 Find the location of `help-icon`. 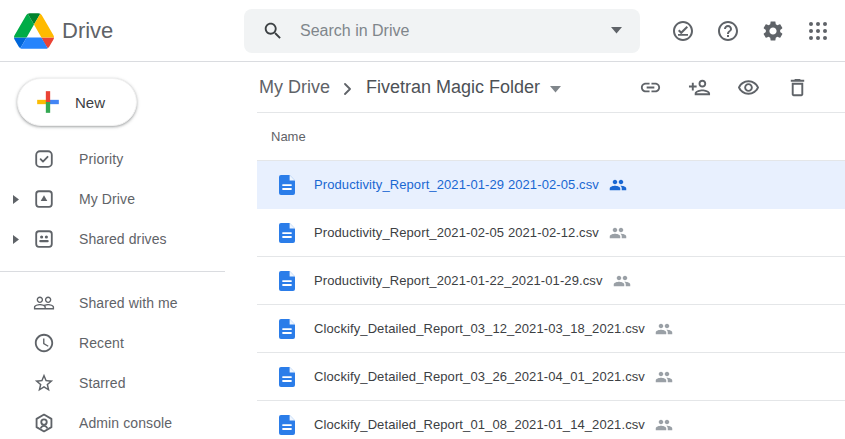

help-icon is located at coordinates (728, 31).